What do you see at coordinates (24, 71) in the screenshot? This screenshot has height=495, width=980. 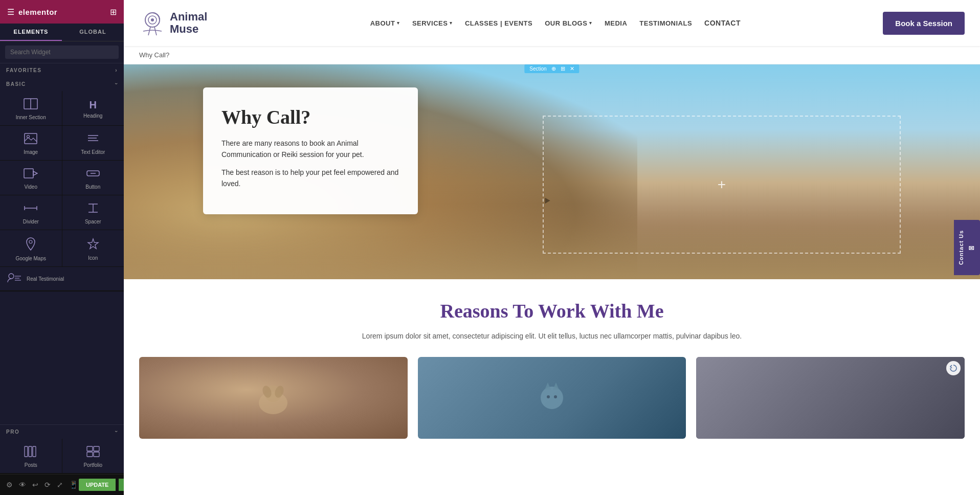 I see `favorites-label: FAVORITES` at bounding box center [24, 71].